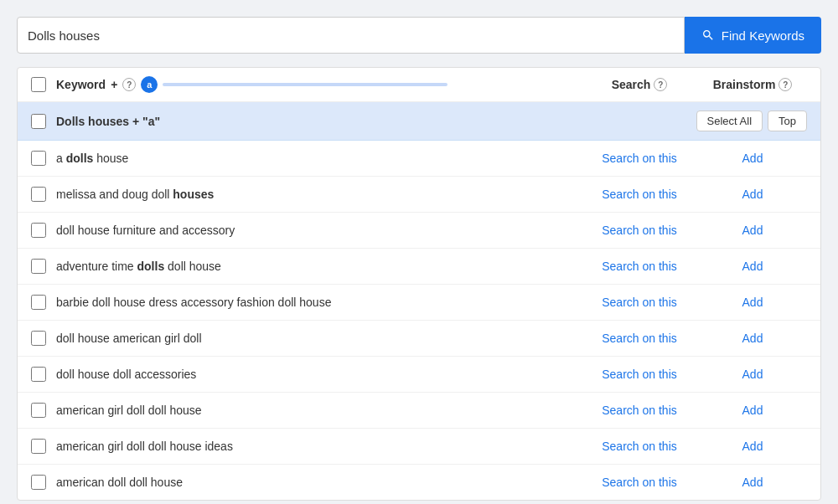 The width and height of the screenshot is (838, 504). I want to click on keyword-header: Keyword + ? a, so click(318, 85).